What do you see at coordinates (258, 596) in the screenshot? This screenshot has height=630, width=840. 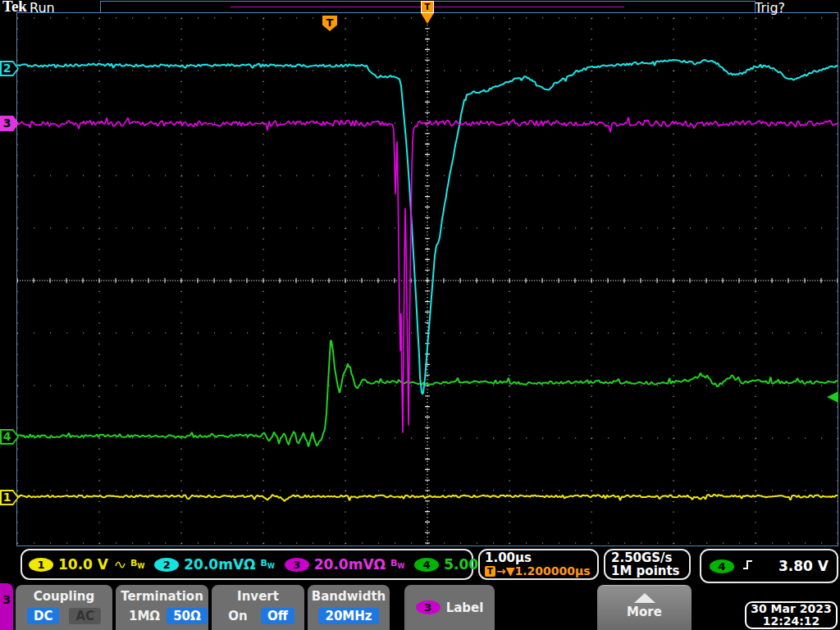 I see `invert-title: Invert` at bounding box center [258, 596].